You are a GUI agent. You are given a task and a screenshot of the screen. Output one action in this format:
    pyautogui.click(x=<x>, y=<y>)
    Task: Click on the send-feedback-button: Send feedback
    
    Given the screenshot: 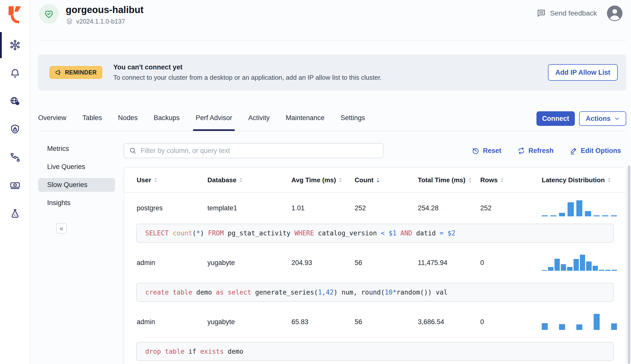 What is the action you would take?
    pyautogui.click(x=567, y=13)
    